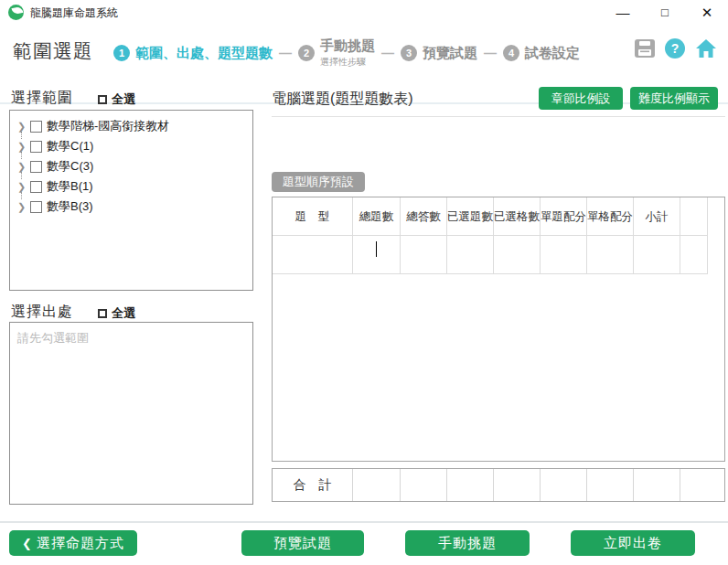 The height and width of the screenshot is (565, 728). Describe the element at coordinates (498, 117) in the screenshot. I see `main-panel-divider` at that location.